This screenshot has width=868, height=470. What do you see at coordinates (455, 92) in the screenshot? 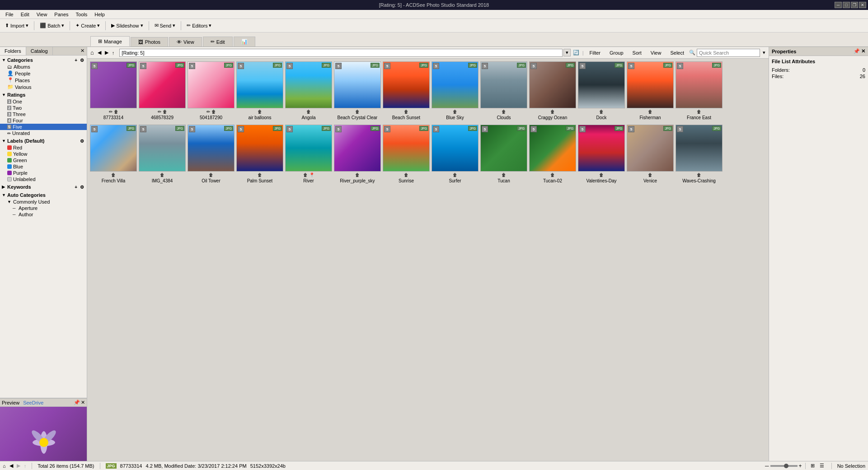
I see `thumb-item-Blue-Sky: 5JPG🗑Blue Sky` at bounding box center [455, 92].